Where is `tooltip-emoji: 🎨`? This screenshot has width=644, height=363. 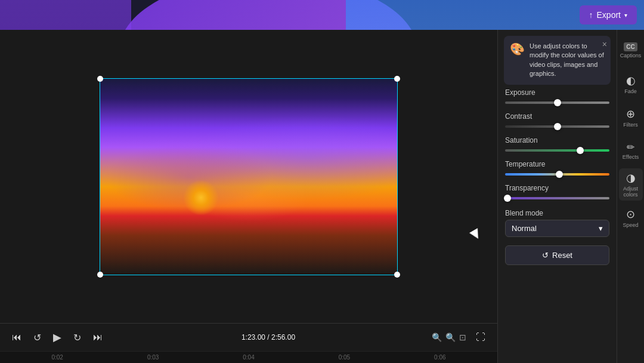 tooltip-emoji: 🎨 is located at coordinates (518, 49).